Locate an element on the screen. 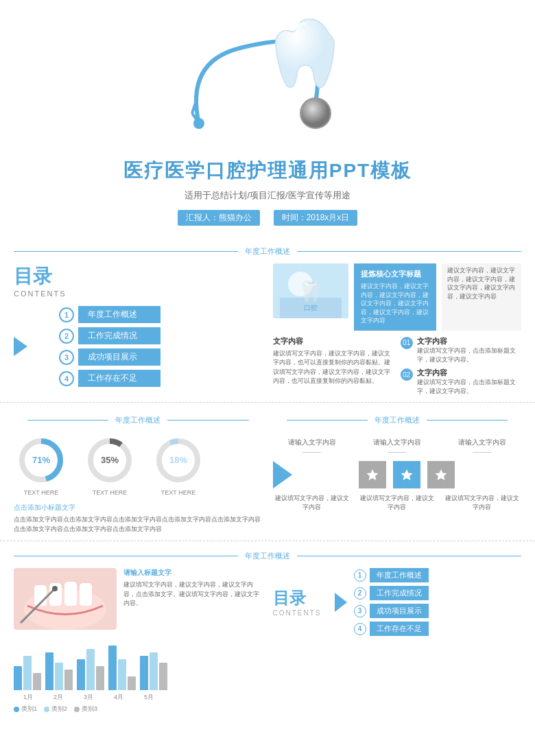 The width and height of the screenshot is (535, 756). num-circle-1: 01 is located at coordinates (407, 343).